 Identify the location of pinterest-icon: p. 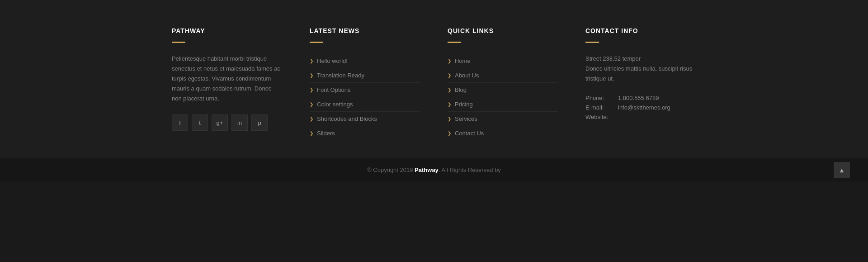
(259, 123).